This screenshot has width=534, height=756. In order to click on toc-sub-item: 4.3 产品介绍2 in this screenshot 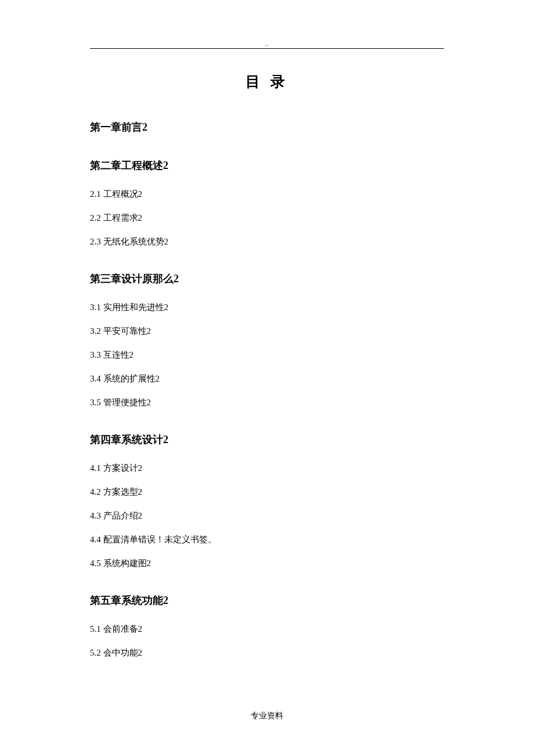, I will do `click(267, 516)`.